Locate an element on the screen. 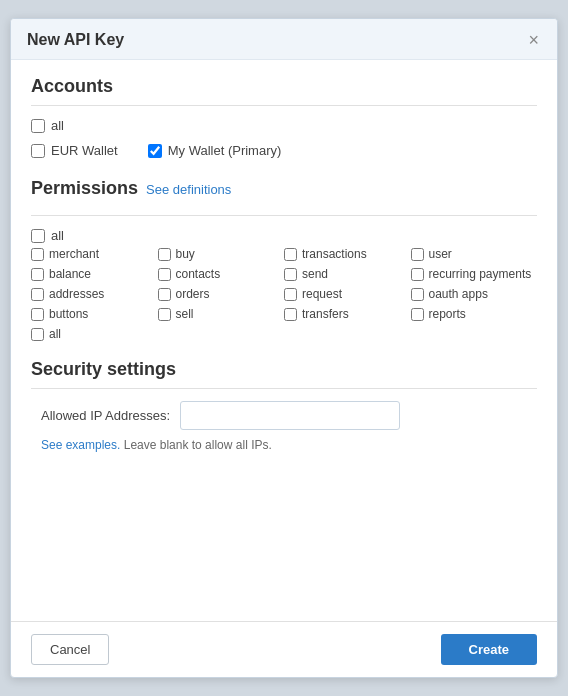 The width and height of the screenshot is (568, 696). perm-balance: balance is located at coordinates (94, 274).